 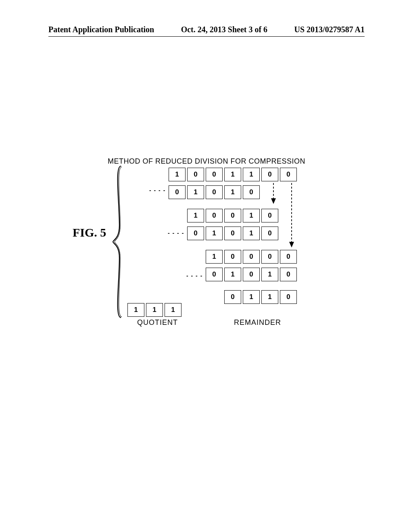 I want to click on header-right: US 2013/0279587 A1, so click(x=330, y=30).